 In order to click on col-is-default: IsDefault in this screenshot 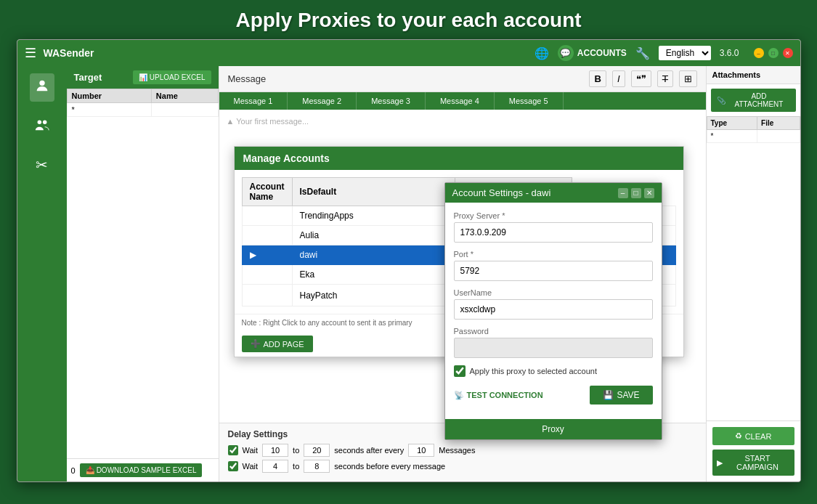, I will do `click(373, 192)`.